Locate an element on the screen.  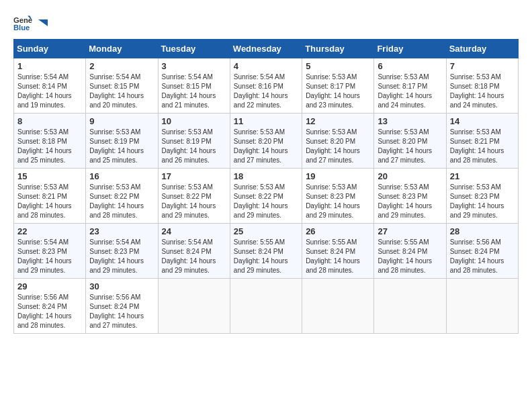
calendar-cell: 26Sunrise: 5:55 AM Sunset: 8:24 PM Dayli… is located at coordinates (339, 251).